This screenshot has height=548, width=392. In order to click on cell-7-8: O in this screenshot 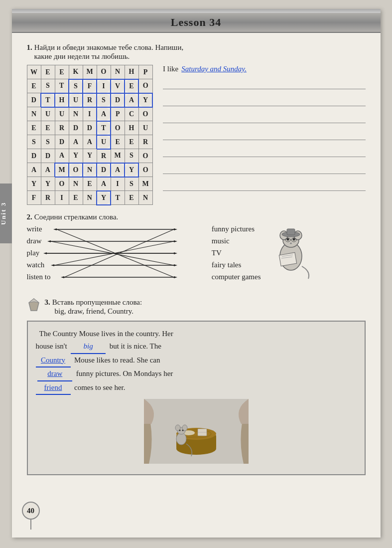, I will do `click(145, 170)`.